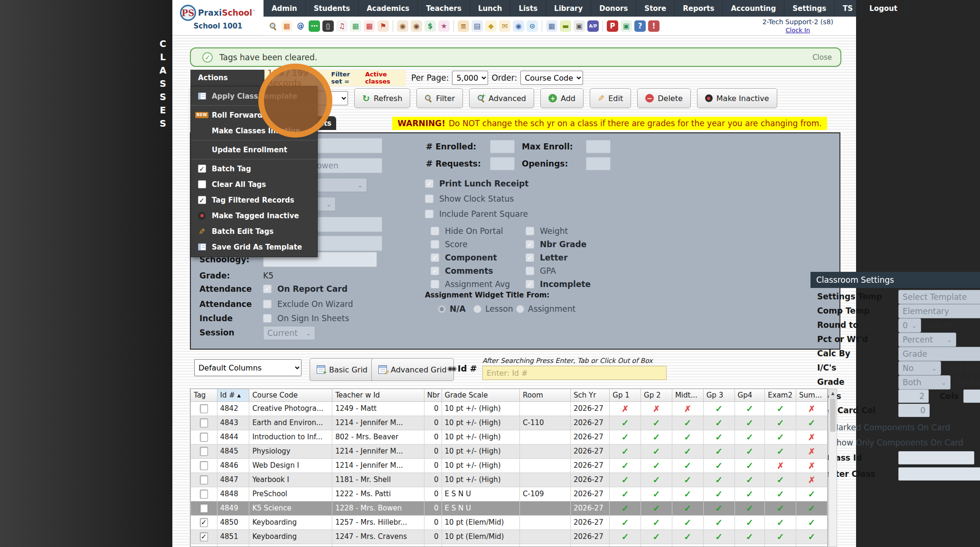 This screenshot has width=980, height=547. What do you see at coordinates (509, 494) in the screenshot?
I see `table-row: 4848PreSchool1222 - Ms. Patti0E S N UC-1…` at bounding box center [509, 494].